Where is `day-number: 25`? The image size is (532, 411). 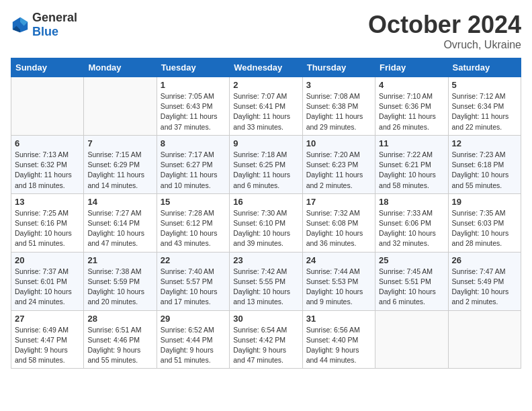
day-number: 25 is located at coordinates (411, 261).